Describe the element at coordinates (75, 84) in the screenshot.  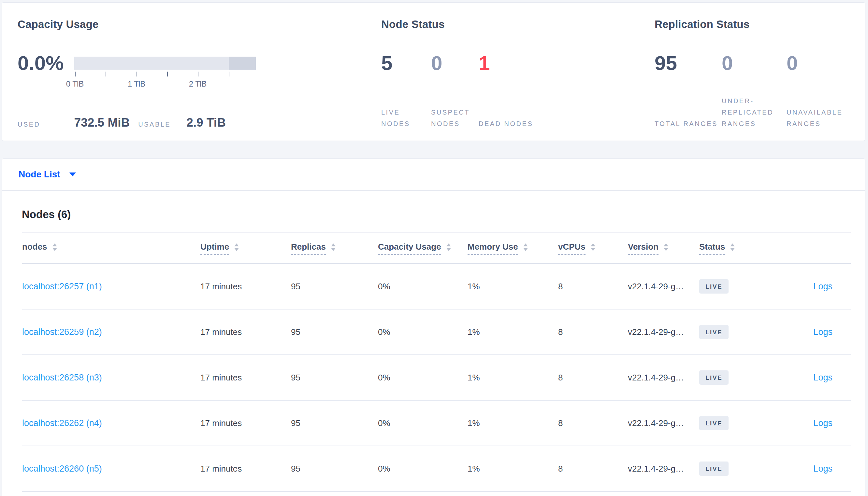
I see `axis-tick-label: 0 TiB` at that location.